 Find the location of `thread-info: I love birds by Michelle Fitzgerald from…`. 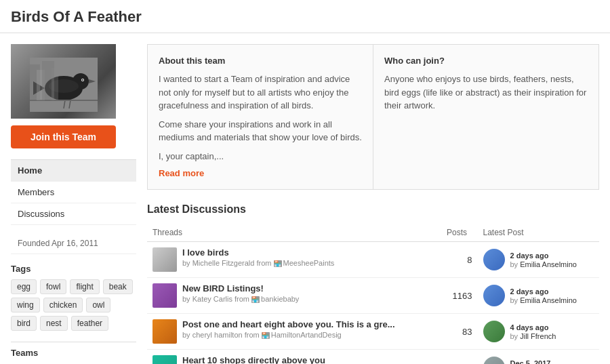

thread-info: I love birds by Michelle Fitzgerald from… is located at coordinates (258, 258).